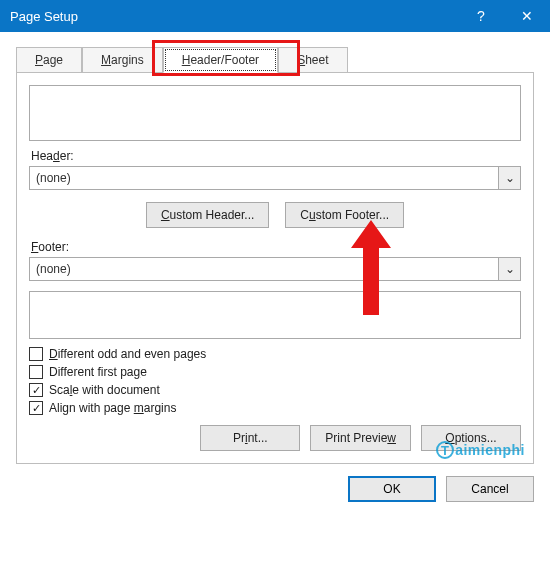 This screenshot has width=550, height=564. I want to click on ok-button: OK, so click(392, 489).